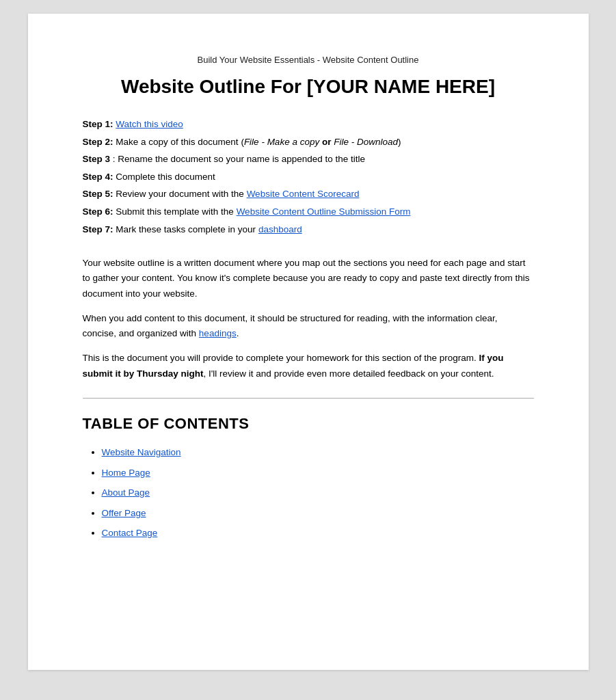 This screenshot has width=616, height=700. Describe the element at coordinates (97, 159) in the screenshot. I see `step-3-label: Step 3` at that location.